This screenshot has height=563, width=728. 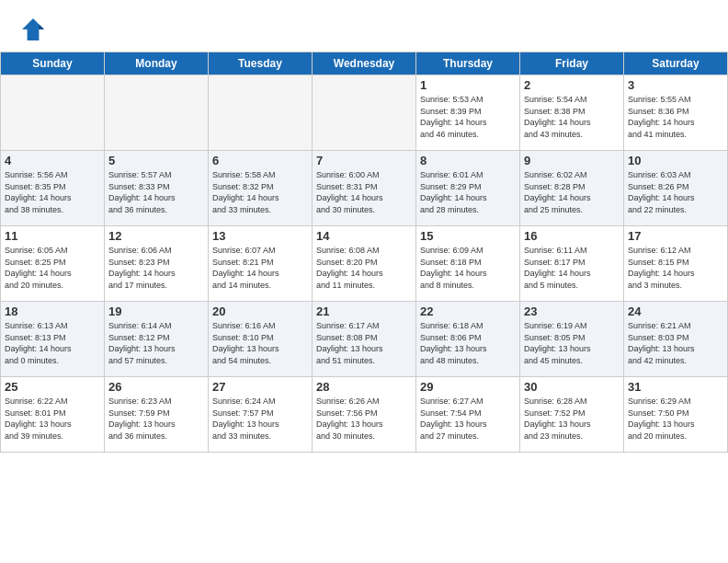 What do you see at coordinates (364, 26) in the screenshot?
I see `page-header` at bounding box center [364, 26].